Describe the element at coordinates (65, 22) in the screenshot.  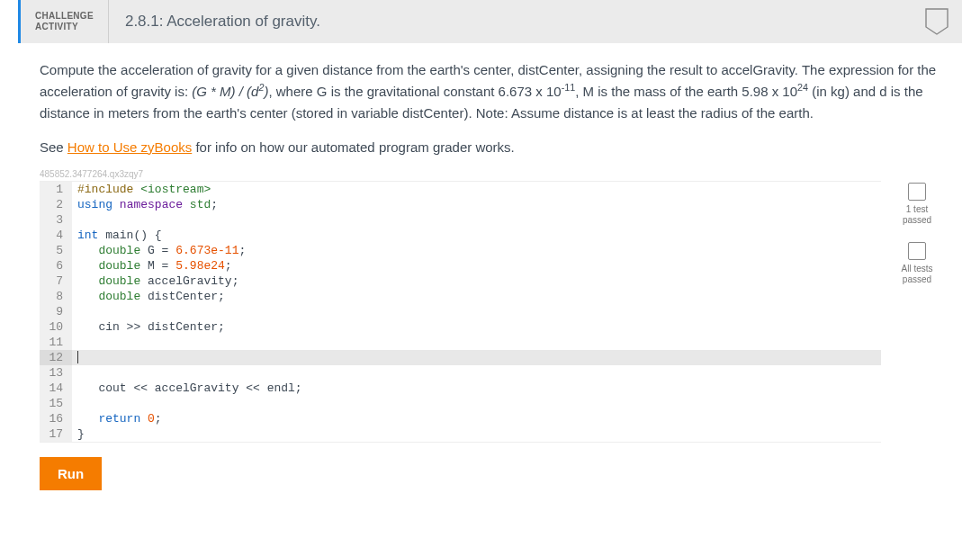
I see `challenge-label: CHALLENGE ACTIVITY` at that location.